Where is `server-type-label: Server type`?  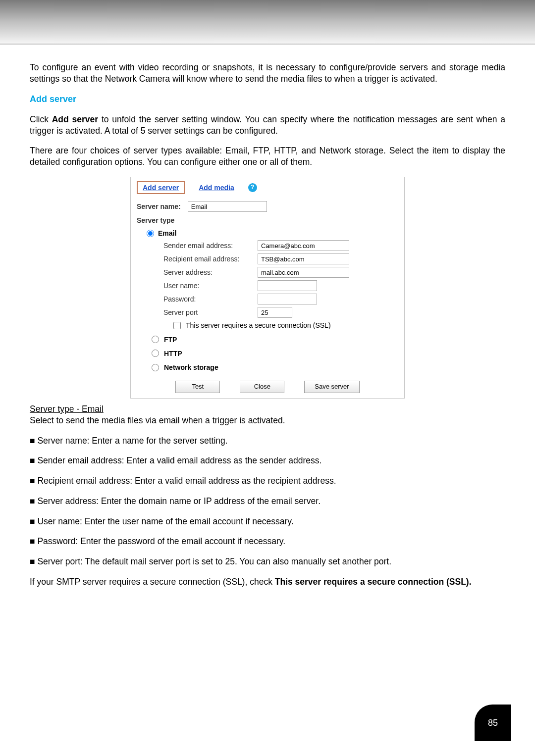 server-type-label: Server type is located at coordinates (156, 220).